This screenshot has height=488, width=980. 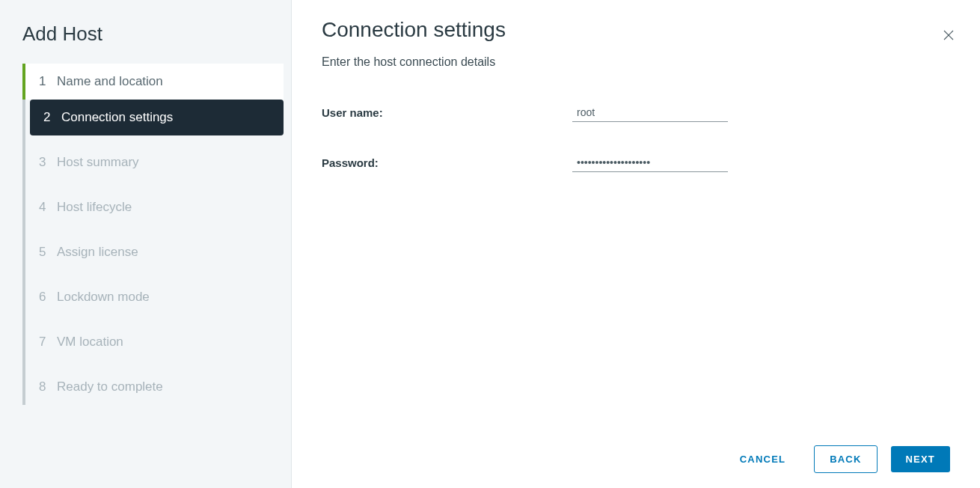 I want to click on username-label: User name:, so click(x=447, y=112).